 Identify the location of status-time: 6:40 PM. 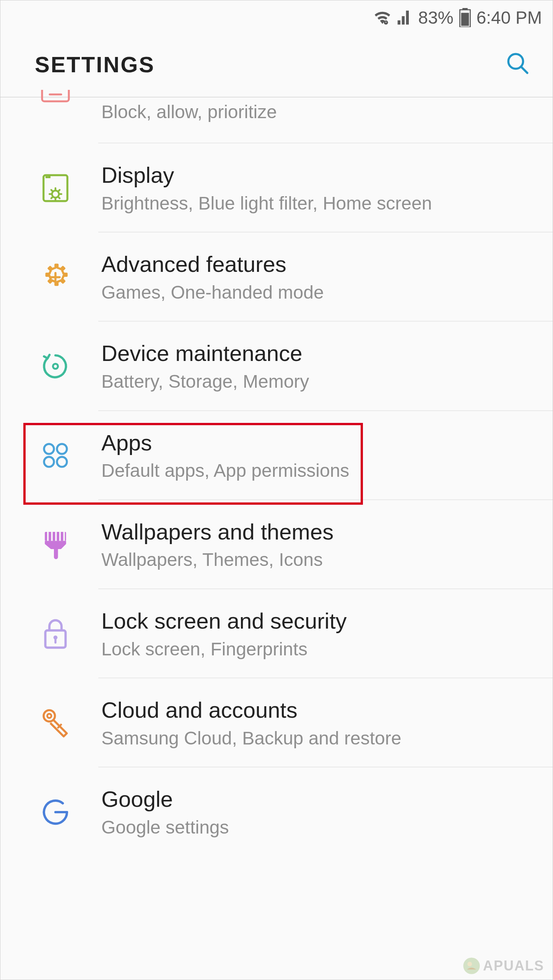
(509, 18).